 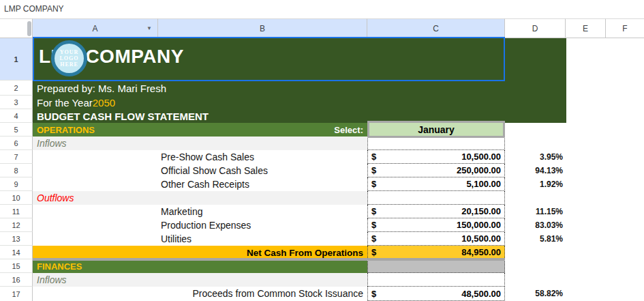 I want to click on cell-c16, so click(x=436, y=280).